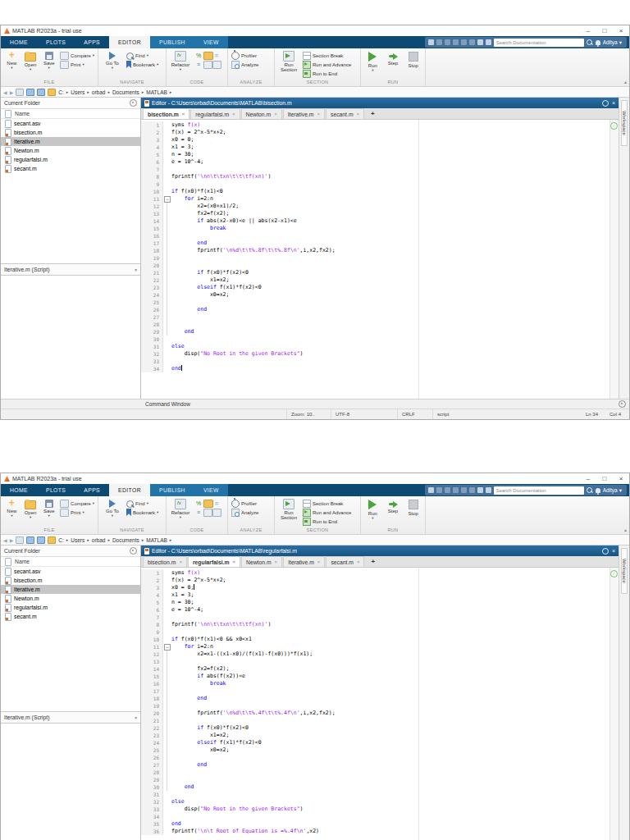 Image resolution: width=630 pixels, height=840 pixels. What do you see at coordinates (308, 414) in the screenshot?
I see `status-zoom: Zoom: 10..` at bounding box center [308, 414].